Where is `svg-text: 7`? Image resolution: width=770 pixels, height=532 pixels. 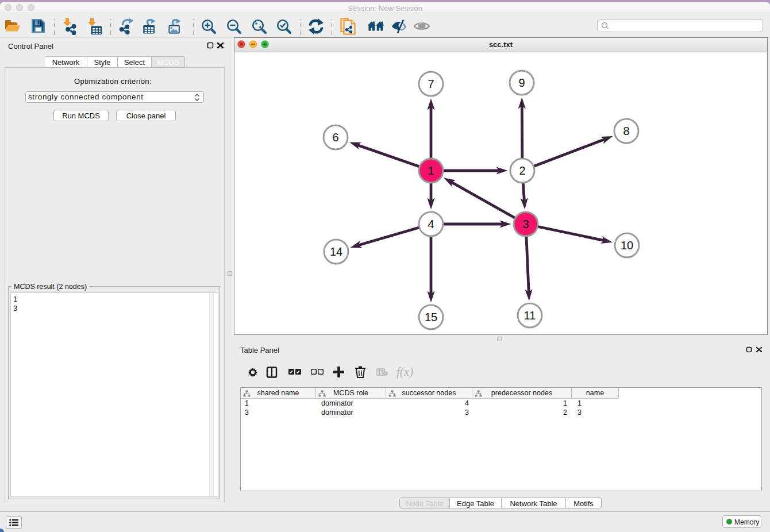
svg-text: 7 is located at coordinates (431, 84).